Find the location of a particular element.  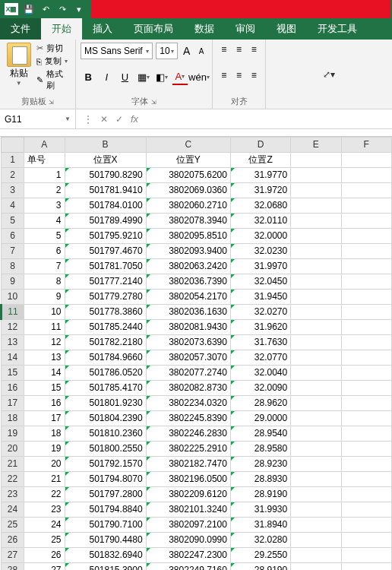

cell-B2: 501790.8290 is located at coordinates (105, 176).